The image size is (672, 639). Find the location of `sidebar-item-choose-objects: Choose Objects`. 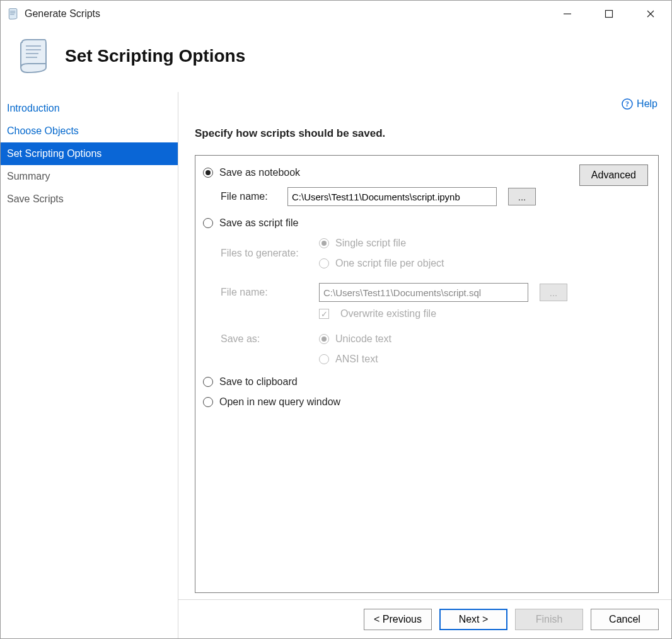

sidebar-item-choose-objects: Choose Objects is located at coordinates (90, 131).